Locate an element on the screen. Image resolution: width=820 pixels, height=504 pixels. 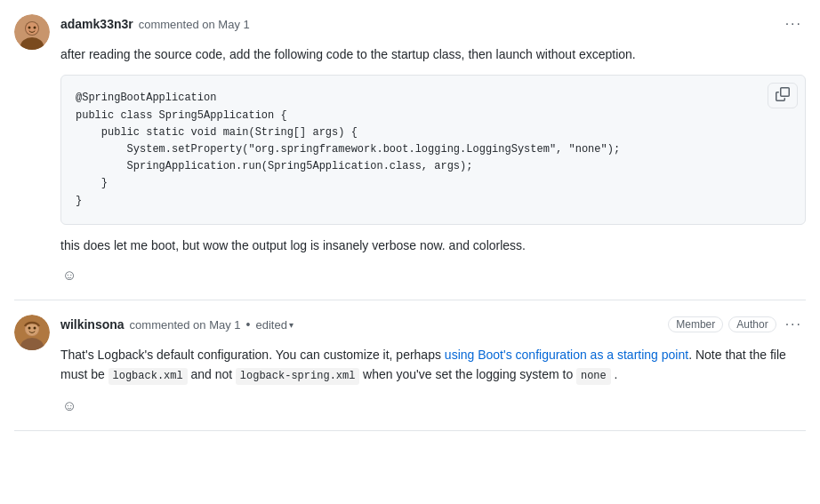
avatar is located at coordinates (32, 32).